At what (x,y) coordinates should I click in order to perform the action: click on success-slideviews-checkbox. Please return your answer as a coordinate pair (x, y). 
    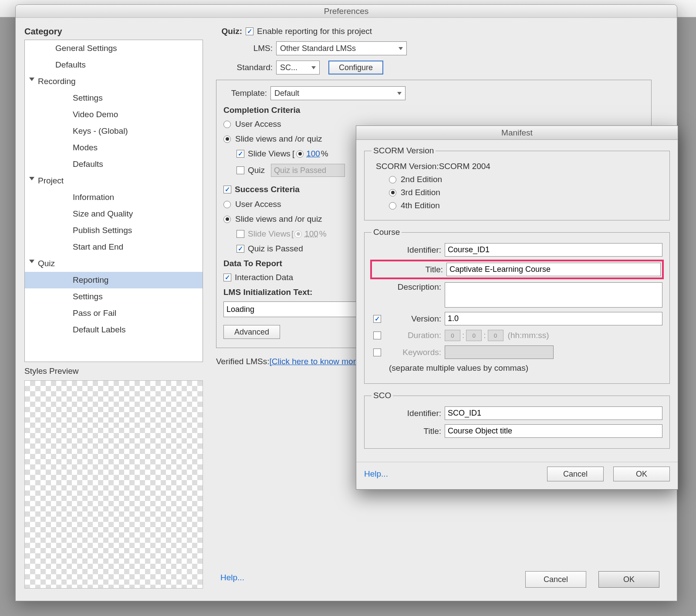
    Looking at the image, I should click on (240, 234).